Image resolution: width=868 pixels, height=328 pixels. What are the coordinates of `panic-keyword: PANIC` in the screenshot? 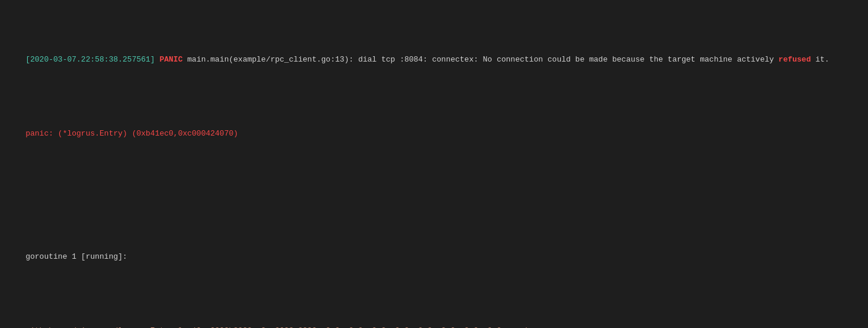 It's located at (171, 59).